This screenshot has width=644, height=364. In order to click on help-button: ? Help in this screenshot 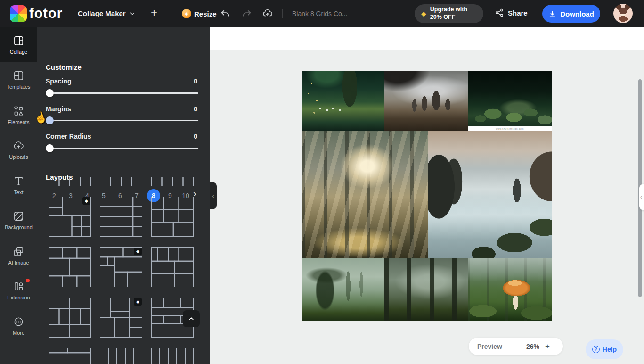, I will do `click(604, 349)`.